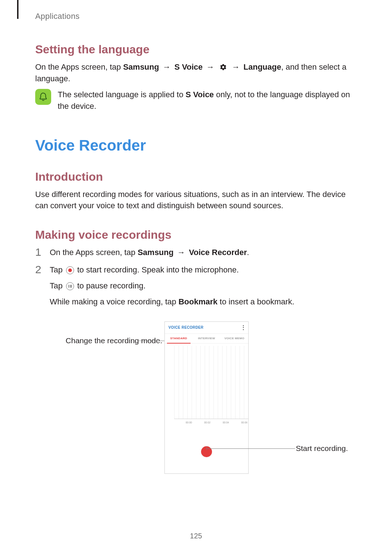 This screenshot has width=392, height=554. I want to click on waveform-baseline, so click(211, 419).